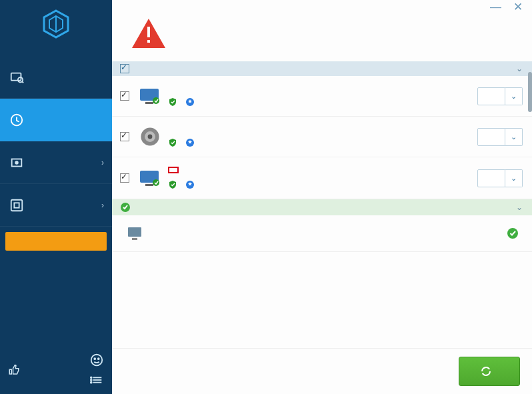 The image size is (532, 394). Describe the element at coordinates (56, 163) in the screenshot. I see `nav-hardware: ›` at that location.